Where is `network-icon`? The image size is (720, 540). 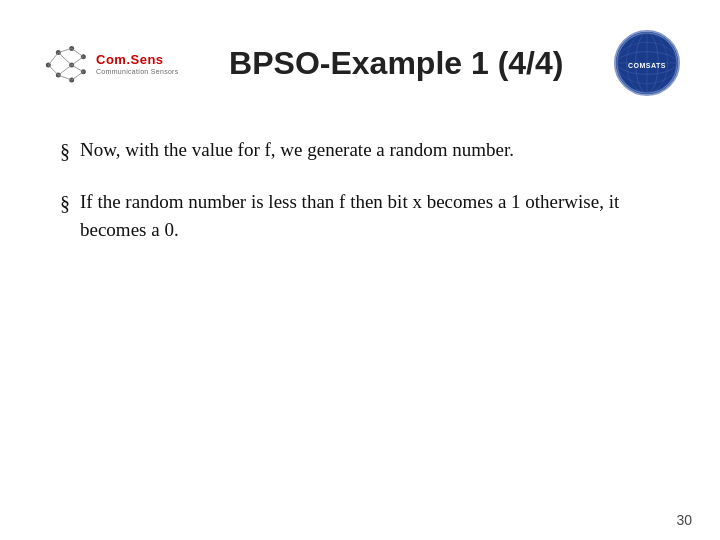
network-icon is located at coordinates (65, 63).